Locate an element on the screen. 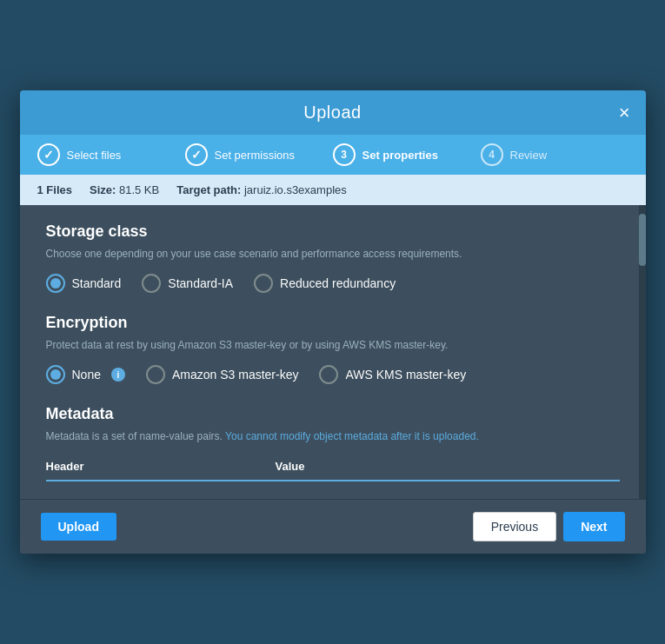 This screenshot has width=665, height=644. encryption-options: None i Amazon S3 master-key AWS KMS mast… is located at coordinates (333, 375).